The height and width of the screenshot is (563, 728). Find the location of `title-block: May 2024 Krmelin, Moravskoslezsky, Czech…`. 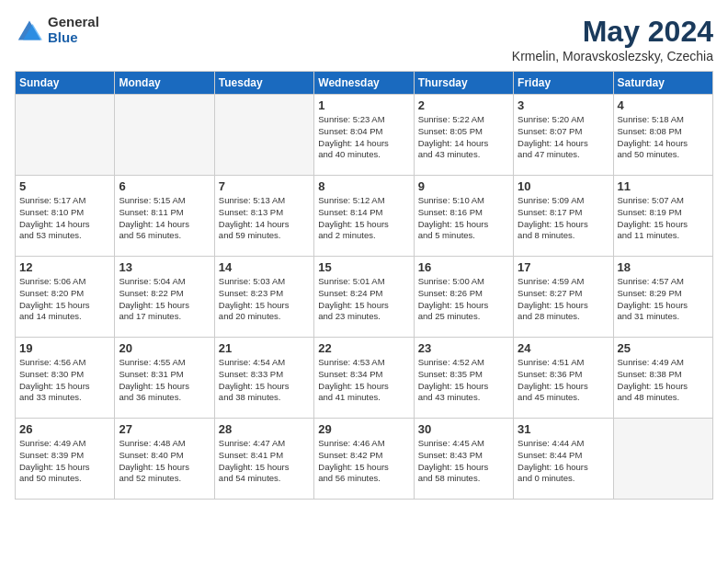

title-block: May 2024 Krmelin, Moravskoslezsky, Czech… is located at coordinates (612, 39).